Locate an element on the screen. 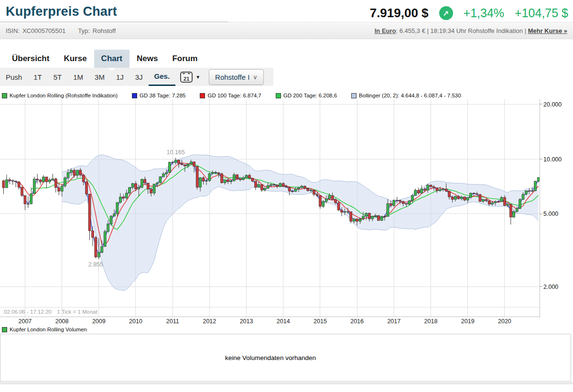 Image resolution: width=573 pixels, height=392 pixels. svg-text: 2018 is located at coordinates (431, 321).